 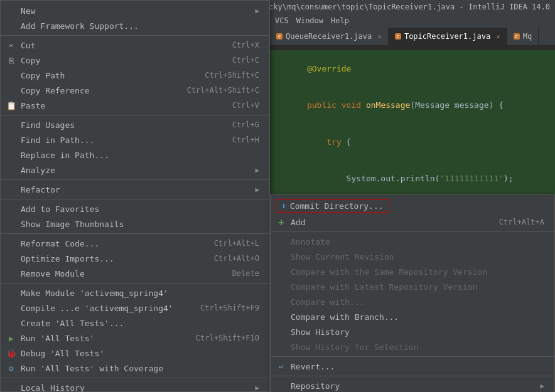 What do you see at coordinates (135, 386) in the screenshot?
I see `menu-item-local-history: Local History ▶` at bounding box center [135, 386].